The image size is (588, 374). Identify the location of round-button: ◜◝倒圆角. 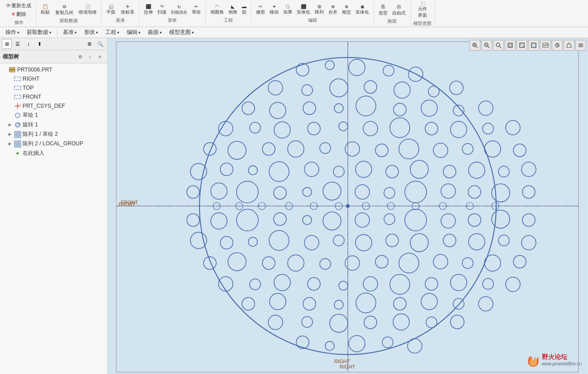
(217, 10).